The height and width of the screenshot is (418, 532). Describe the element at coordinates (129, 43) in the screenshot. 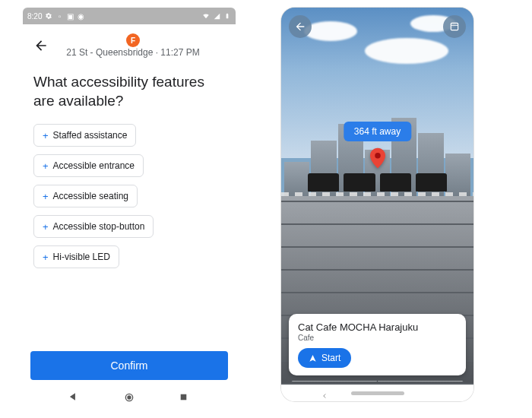

I see `header: F 21 St - Queensbridge · 11:27 PM` at that location.